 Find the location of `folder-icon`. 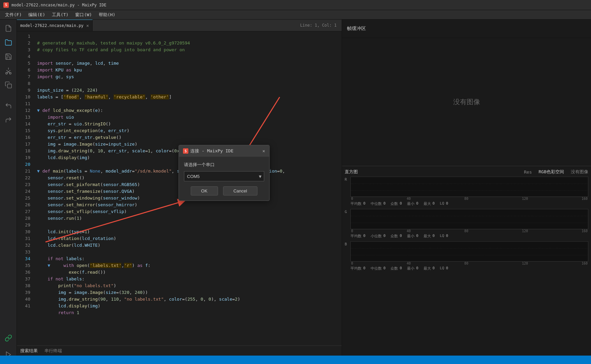

folder-icon is located at coordinates (8, 42).